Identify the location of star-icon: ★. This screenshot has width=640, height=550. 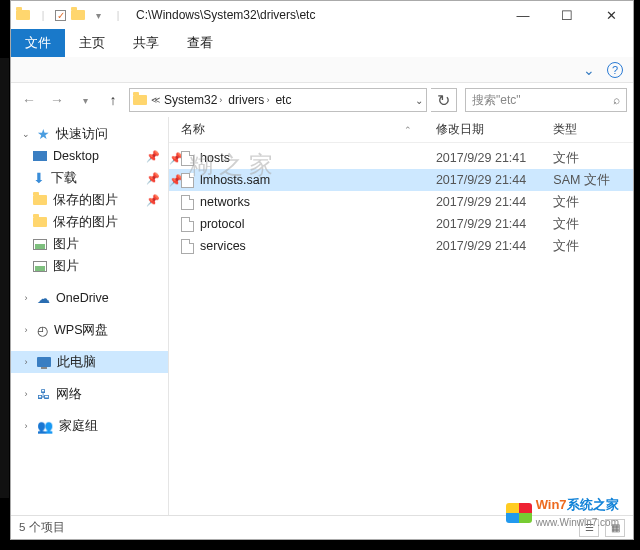
(44, 134).